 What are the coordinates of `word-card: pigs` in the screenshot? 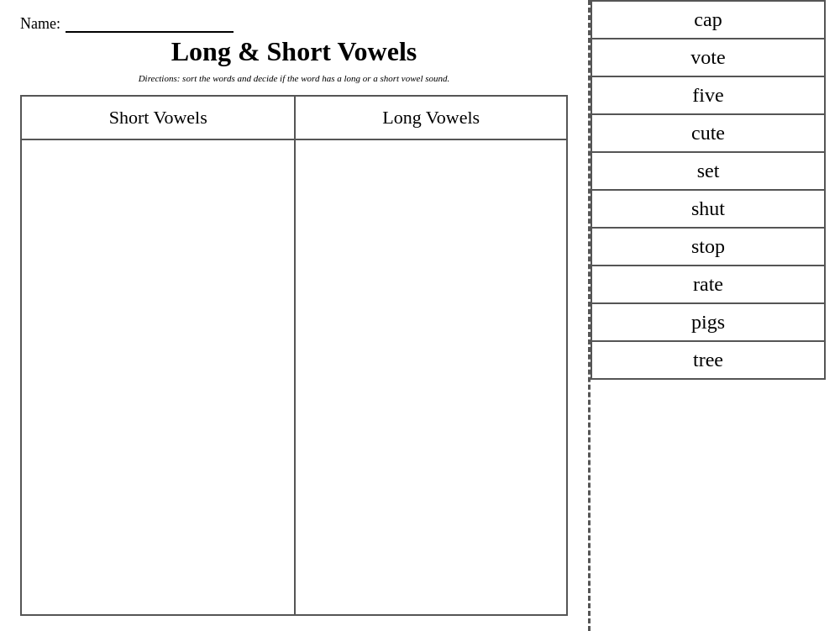 It's located at (708, 323).